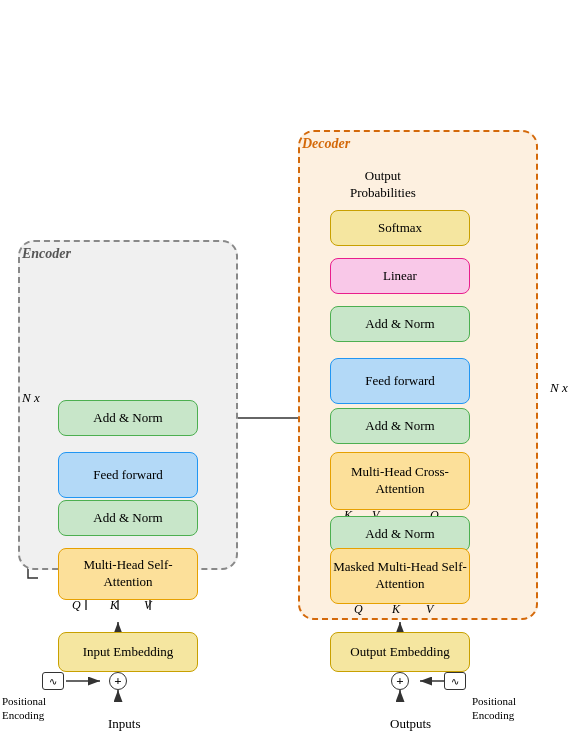 This screenshot has height=736, width=580. Describe the element at coordinates (400, 324) in the screenshot. I see `decoder-add-norm-top: Add & Norm` at that location.